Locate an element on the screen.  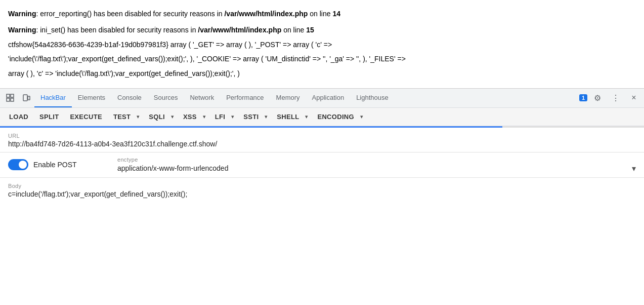
enctype-select-row: application/x-www-form-urlencoded ▾ is located at coordinates (376, 168).